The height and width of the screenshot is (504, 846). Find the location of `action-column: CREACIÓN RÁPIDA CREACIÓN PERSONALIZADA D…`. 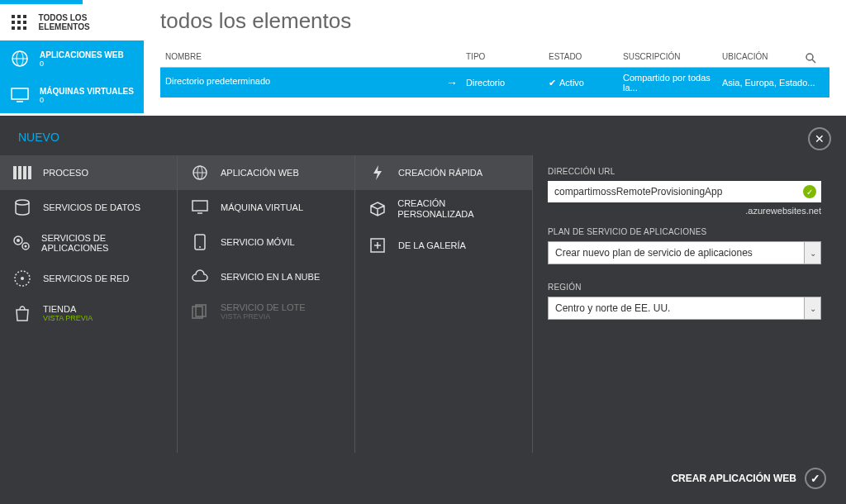

action-column: CREACIÓN RÁPIDA CREACIÓN PERSONALIZADA D… is located at coordinates (444, 304).